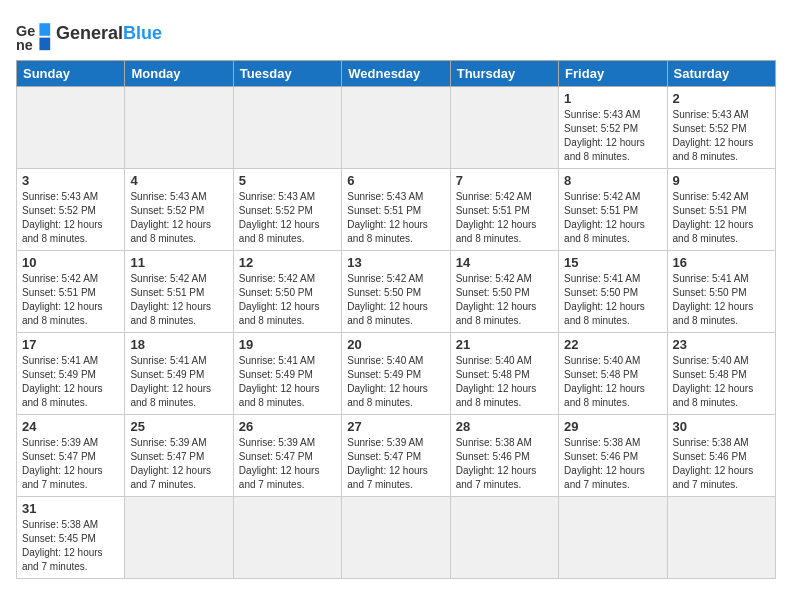 The height and width of the screenshot is (612, 792). Describe the element at coordinates (287, 292) in the screenshot. I see `calendar-cell: 12Sunrise: 5:42 AMSunset: 5:50 PMDayligh…` at that location.